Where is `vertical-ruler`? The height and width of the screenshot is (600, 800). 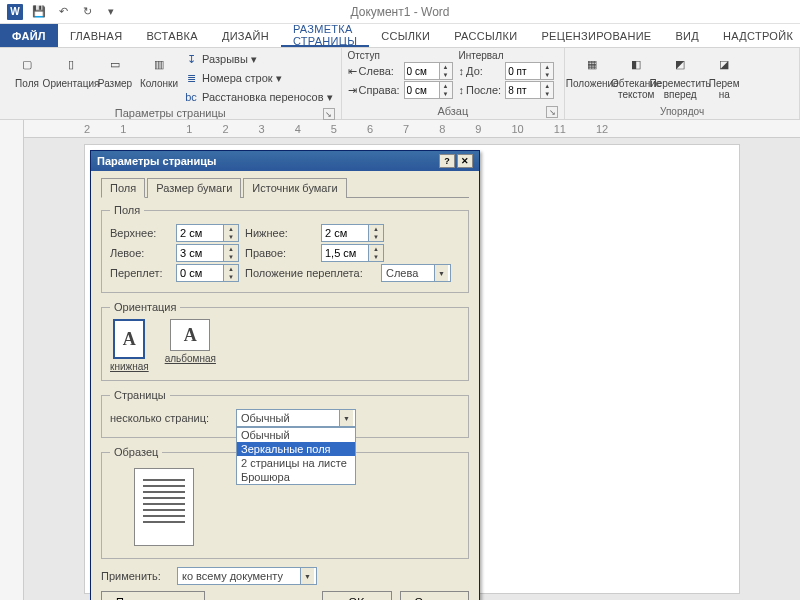
vertical-ruler is located at coordinates (12, 360).